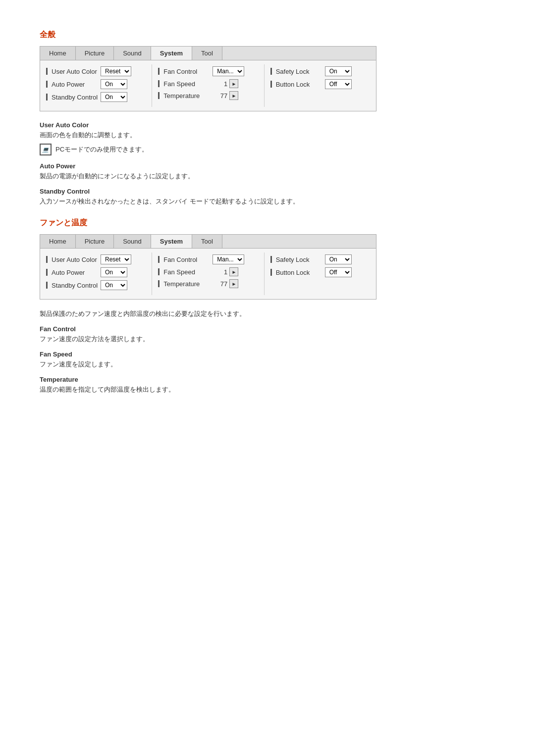  What do you see at coordinates (268, 150) in the screenshot?
I see `pc-mode-note: 💻 PCモードでのみ使用できます。` at bounding box center [268, 150].